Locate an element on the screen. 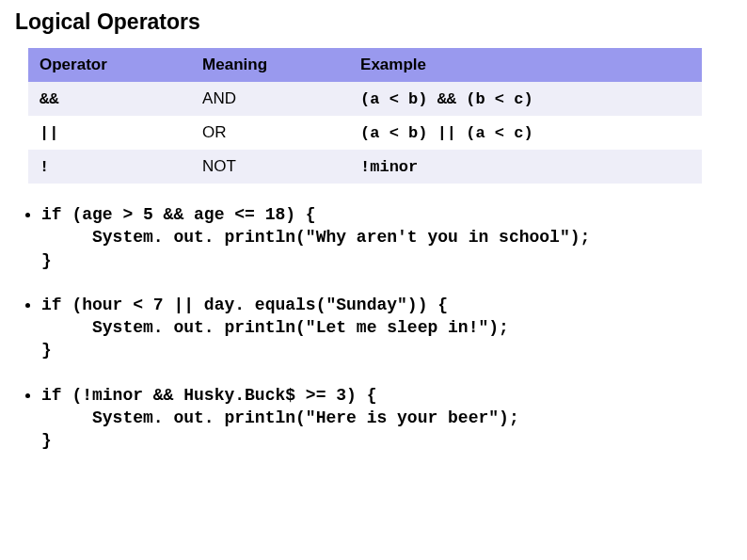 The image size is (747, 560). code-example: if (hour < 7 || day. equals("Sunday")) {… is located at coordinates (387, 328).